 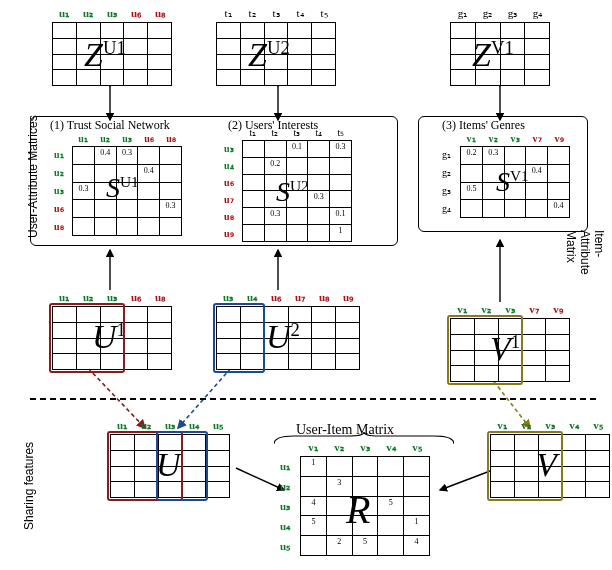 What do you see at coordinates (29, 486) in the screenshot?
I see `sharing-label: Sharing features` at bounding box center [29, 486].